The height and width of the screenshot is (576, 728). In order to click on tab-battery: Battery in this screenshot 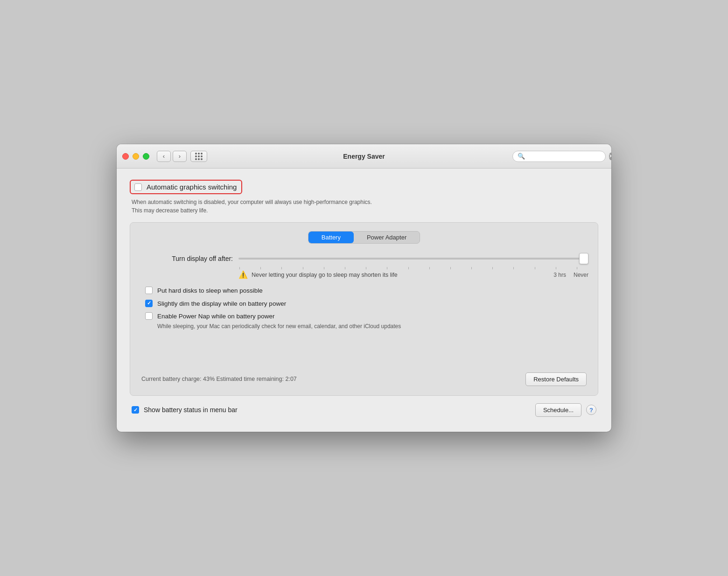, I will do `click(331, 237)`.